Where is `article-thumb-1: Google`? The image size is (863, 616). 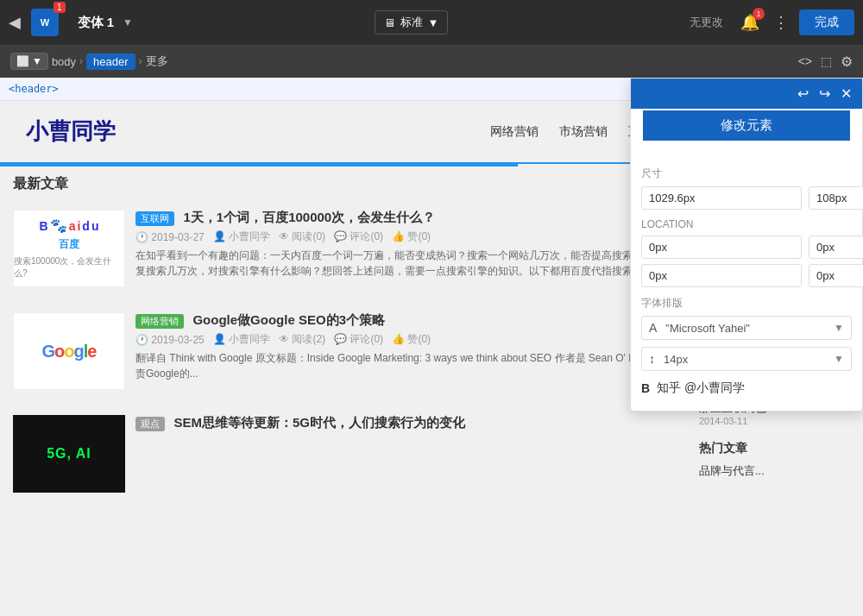
article-thumb-1: Google is located at coordinates (69, 351).